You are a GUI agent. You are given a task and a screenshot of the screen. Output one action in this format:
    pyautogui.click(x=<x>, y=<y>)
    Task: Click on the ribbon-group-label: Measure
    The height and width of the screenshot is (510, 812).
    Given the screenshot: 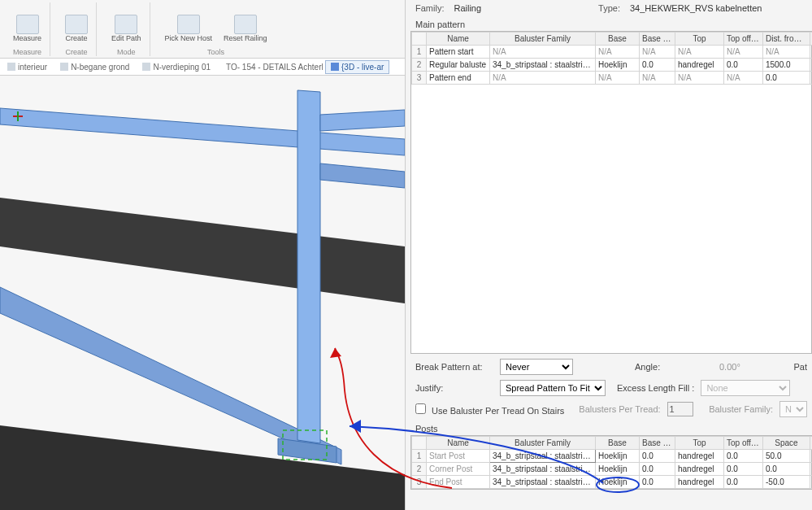 What is the action you would take?
    pyautogui.click(x=28, y=51)
    